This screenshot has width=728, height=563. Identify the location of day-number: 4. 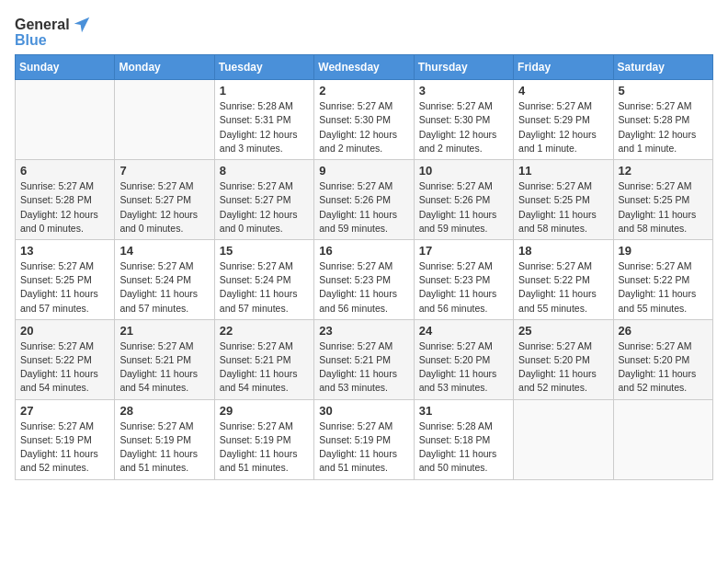
(563, 90).